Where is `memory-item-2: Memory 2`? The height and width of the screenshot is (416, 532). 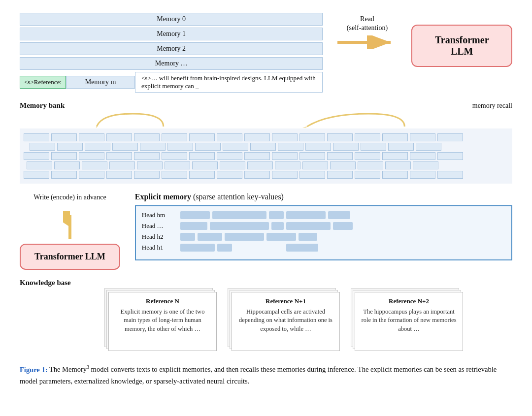 memory-item-2: Memory 2 is located at coordinates (171, 49).